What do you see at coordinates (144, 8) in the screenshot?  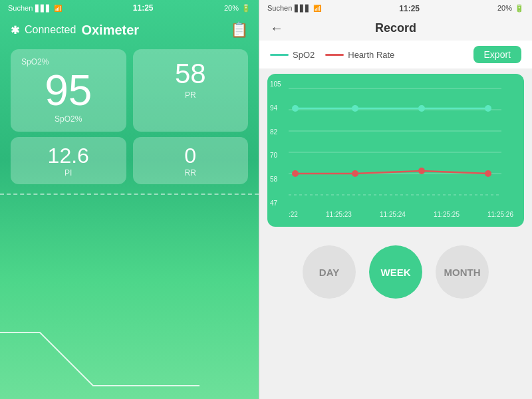 I see `time-left: 11:25` at bounding box center [144, 8].